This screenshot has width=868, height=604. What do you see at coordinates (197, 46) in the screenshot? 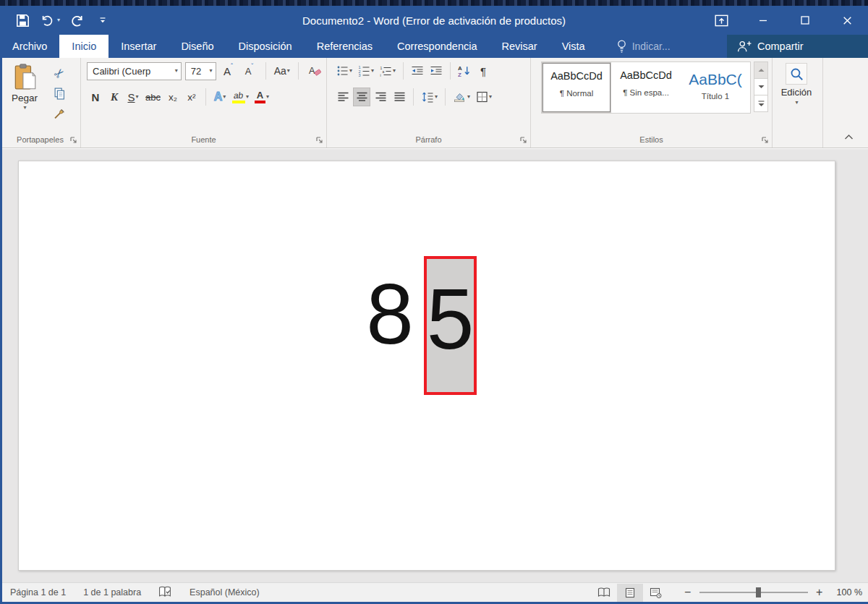
I see `tab-diseno: Diseño` at bounding box center [197, 46].